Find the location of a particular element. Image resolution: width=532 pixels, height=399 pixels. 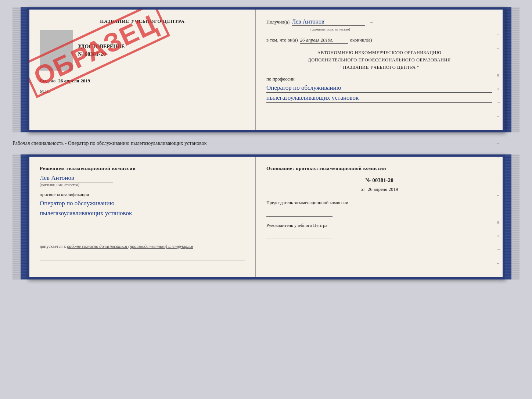

profession-value2: пылегазоулавливающих установок is located at coordinates (379, 99).